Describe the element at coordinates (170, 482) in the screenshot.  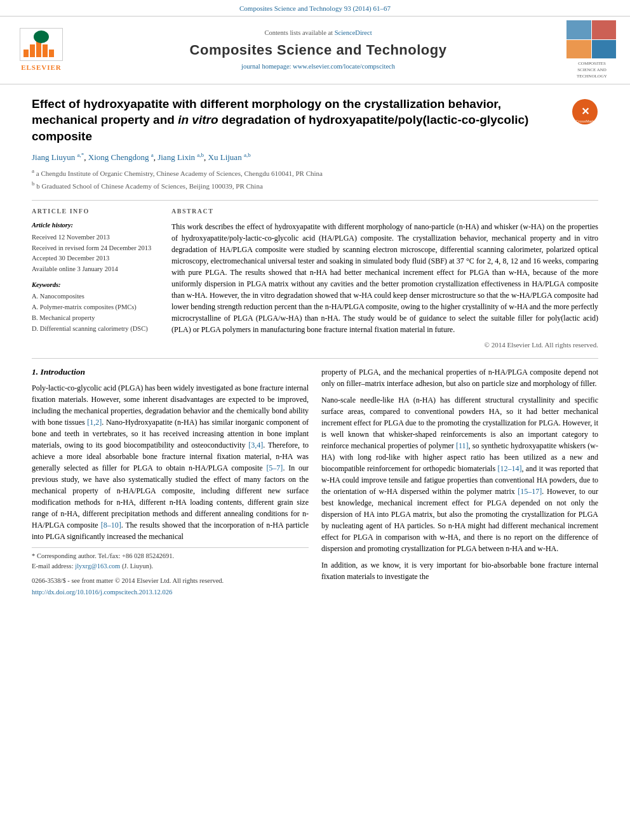
I see `main-left-col: 1. Introduction Poly-lactic-co-glycolic …` at that location.